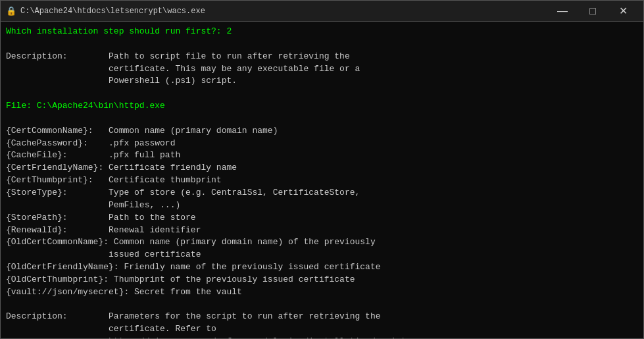 This screenshot has width=644, height=339. Describe the element at coordinates (284, 11) in the screenshot. I see `title-path: C:\Apache24\htdocs\letsencrypt\wacs.exe` at that location.